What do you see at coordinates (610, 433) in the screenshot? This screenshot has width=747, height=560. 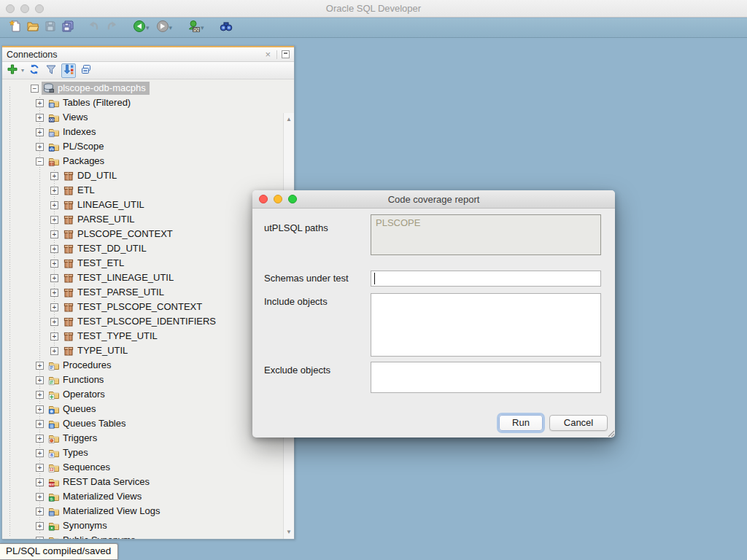 I see `resize-grip-icon` at bounding box center [610, 433].